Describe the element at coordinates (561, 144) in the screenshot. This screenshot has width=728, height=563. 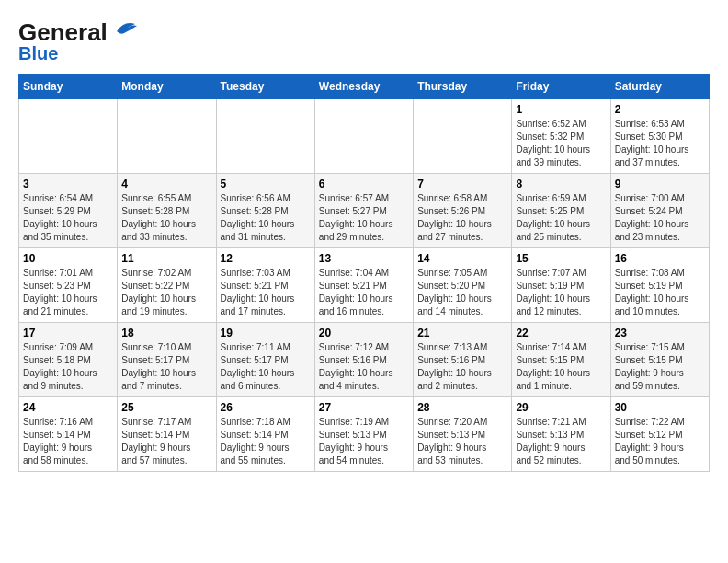
I see `day-info: Sunrise: 6:52 AM Sunset: 5:32 PM Dayligh…` at that location.